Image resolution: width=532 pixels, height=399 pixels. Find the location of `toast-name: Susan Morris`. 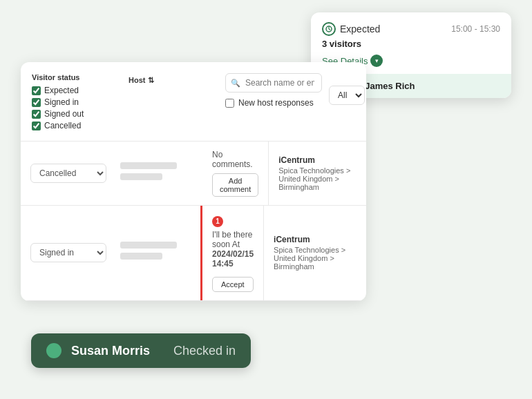

toast-name: Susan Morris is located at coordinates (111, 351).